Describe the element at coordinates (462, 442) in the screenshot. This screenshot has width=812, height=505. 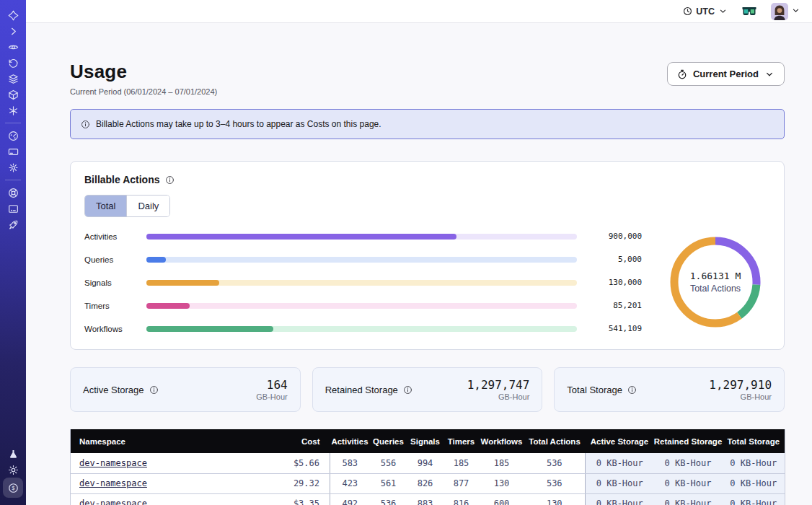
I see `column-header: Timers` at that location.